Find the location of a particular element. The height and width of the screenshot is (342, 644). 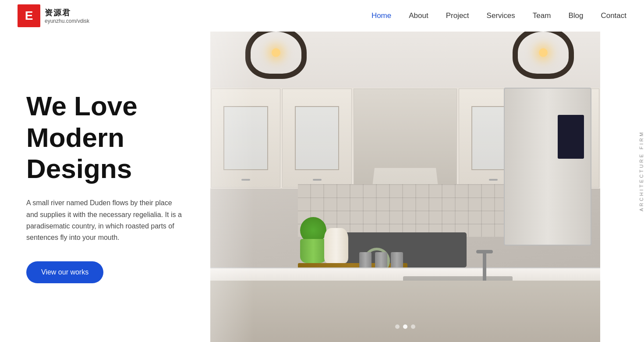

cabinet-center is located at coordinates (406, 138).